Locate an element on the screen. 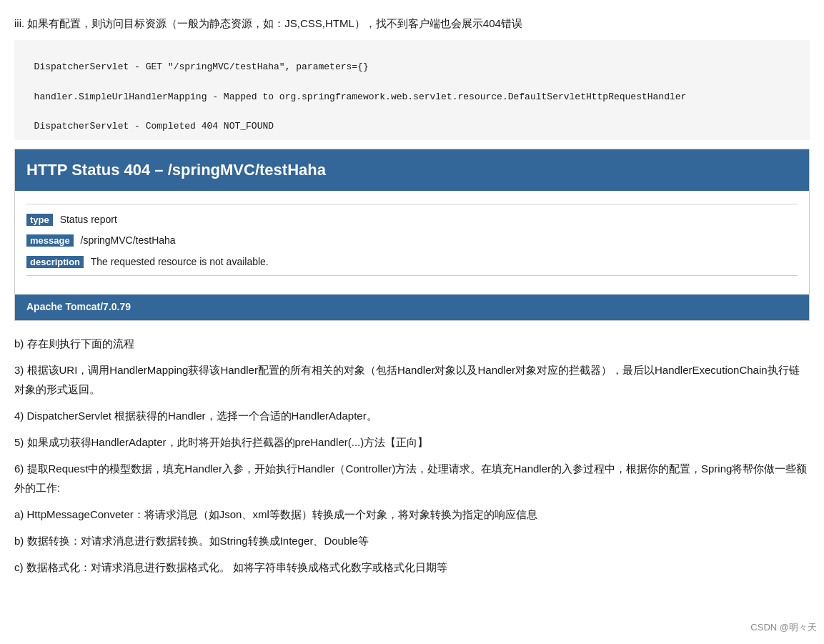 This screenshot has width=824, height=644. code-line-1: DispatcherServlet - GET "/springMVC/test… is located at coordinates (202, 67).